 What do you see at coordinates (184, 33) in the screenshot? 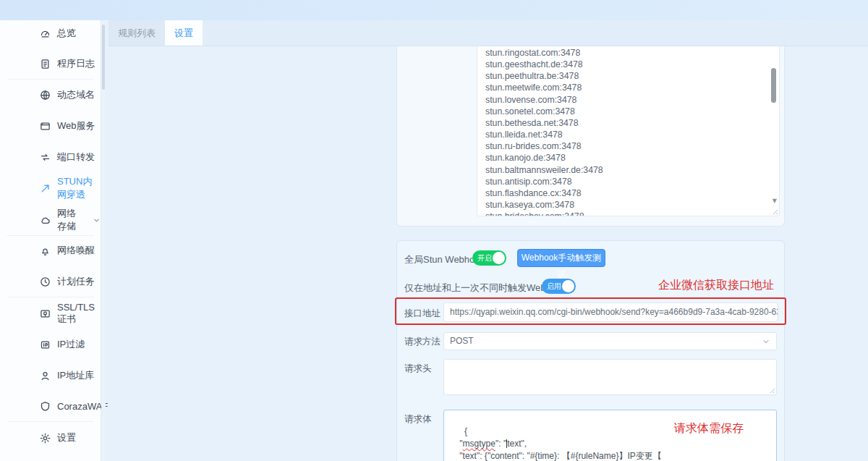
I see `tab-settings: 设置` at bounding box center [184, 33].